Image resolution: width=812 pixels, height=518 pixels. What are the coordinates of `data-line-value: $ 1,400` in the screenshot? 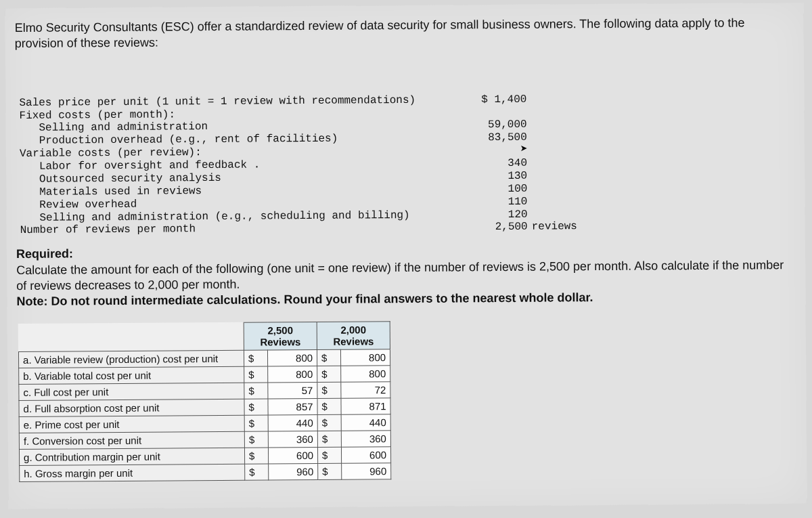 It's located at (493, 100).